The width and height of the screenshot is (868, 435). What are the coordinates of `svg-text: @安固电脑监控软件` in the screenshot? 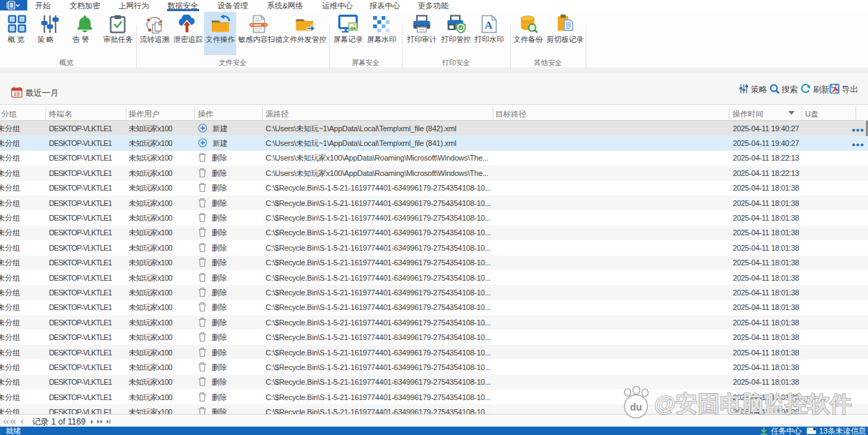 It's located at (753, 404).